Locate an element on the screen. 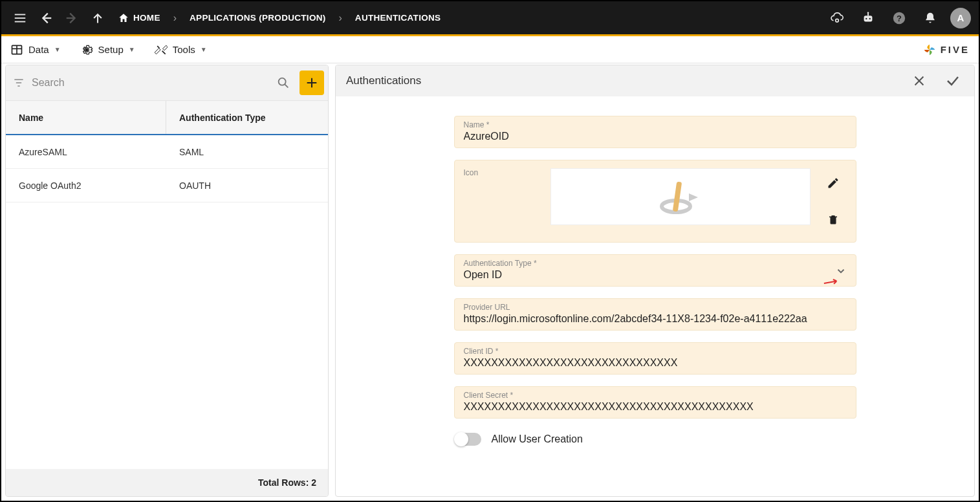  provider-url-input is located at coordinates (655, 319).